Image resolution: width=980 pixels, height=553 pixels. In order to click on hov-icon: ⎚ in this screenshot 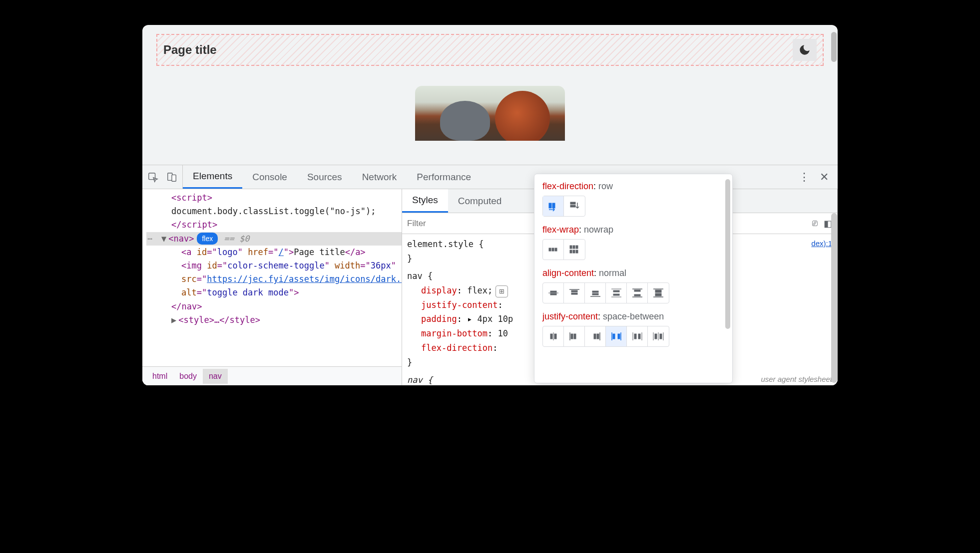, I will do `click(815, 224)`.